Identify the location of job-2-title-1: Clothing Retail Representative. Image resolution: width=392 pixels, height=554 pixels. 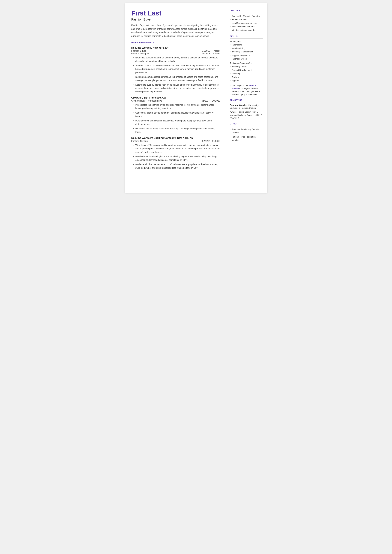
(147, 101).